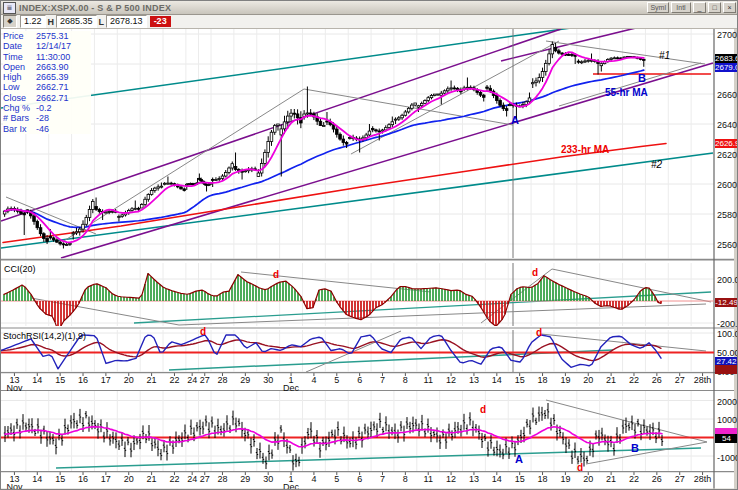 The width and height of the screenshot is (738, 490). What do you see at coordinates (47, 57) in the screenshot?
I see `data-window-row: Time11:30:00` at bounding box center [47, 57].